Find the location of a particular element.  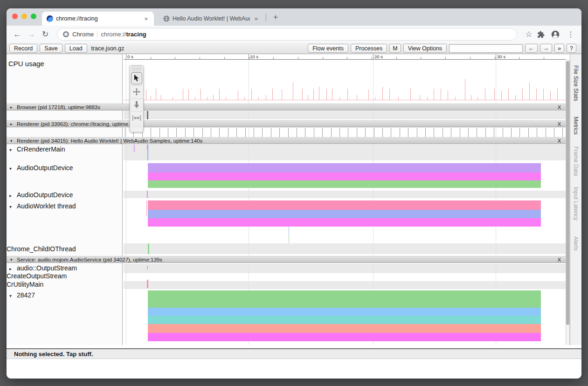

thread-label-row: ▾28427 is located at coordinates (22, 295).